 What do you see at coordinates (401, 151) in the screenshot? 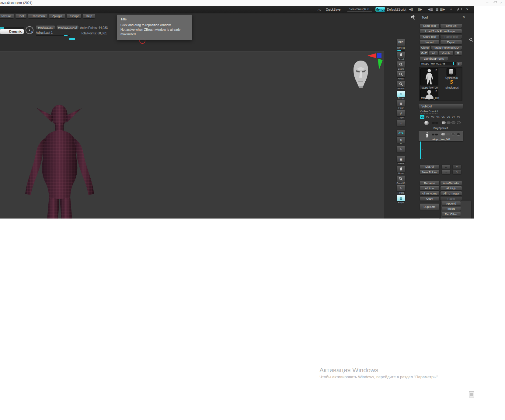
I see `z-rotate-button: ↻` at bounding box center [401, 151].